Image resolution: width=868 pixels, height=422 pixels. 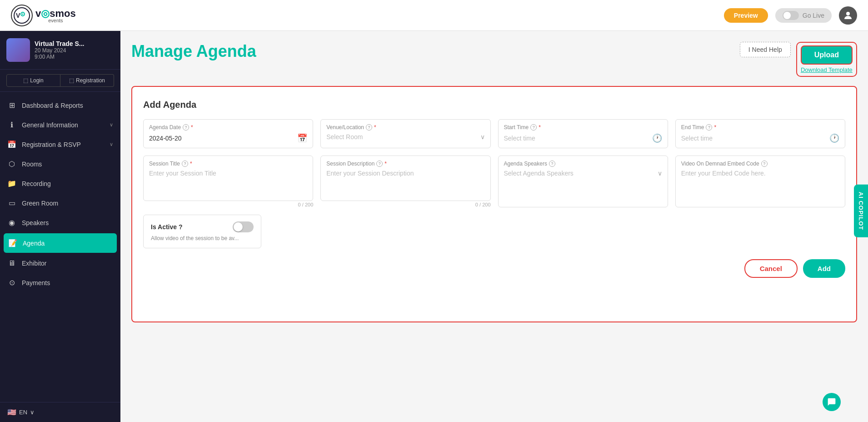 I want to click on sidebar-item-label: Rooms, so click(x=32, y=164).